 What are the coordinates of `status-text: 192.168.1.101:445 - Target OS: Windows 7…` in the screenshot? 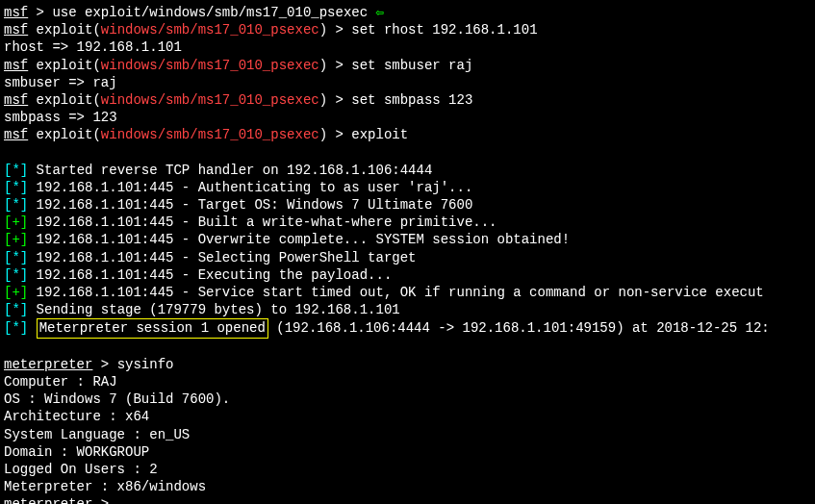 It's located at (250, 205).